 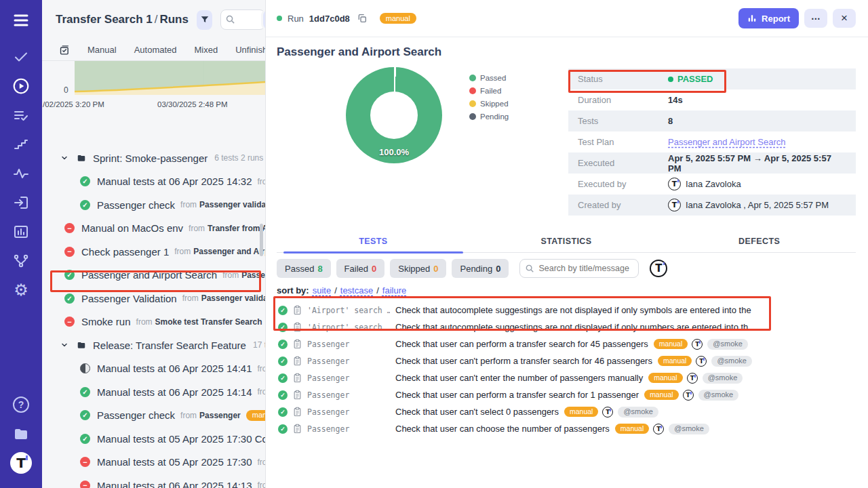 What do you see at coordinates (153, 229) in the screenshot?
I see `tree-run-row: −Manual on MacOs envfromTransfer from Ai…` at bounding box center [153, 229].